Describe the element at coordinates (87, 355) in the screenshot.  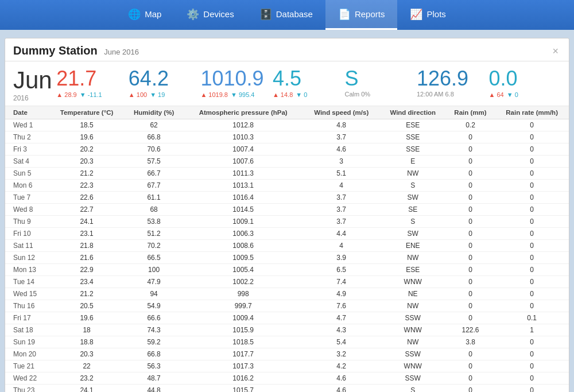
I see `table-cell: 20.3` at that location.